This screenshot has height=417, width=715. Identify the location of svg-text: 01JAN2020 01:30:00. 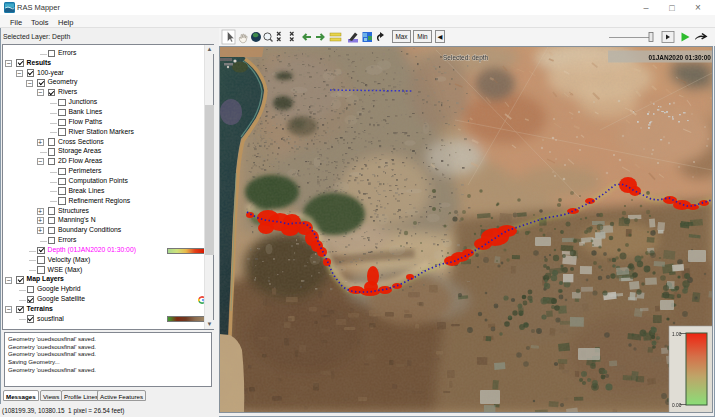
(680, 58).